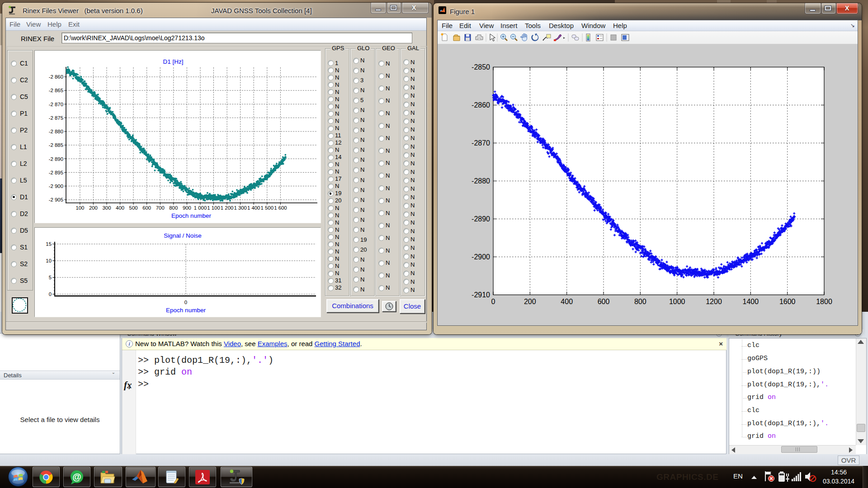  Describe the element at coordinates (481, 105) in the screenshot. I see `svg-text: -2860` at that location.